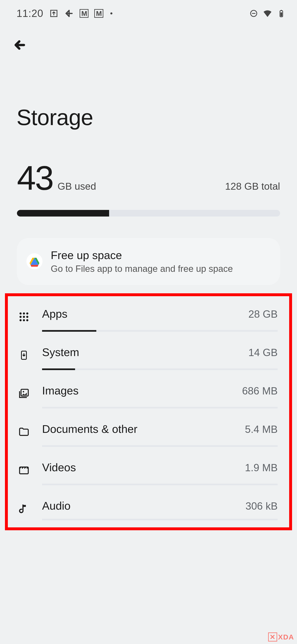  Describe the element at coordinates (24, 394) in the screenshot. I see `images-icon` at that location.